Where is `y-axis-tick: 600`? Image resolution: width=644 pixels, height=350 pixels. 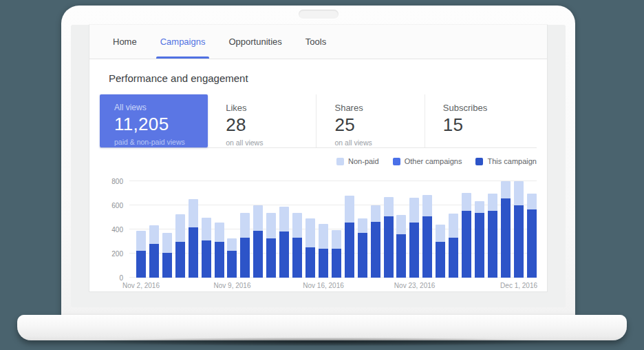
y-axis-tick: 600 is located at coordinates (111, 205).